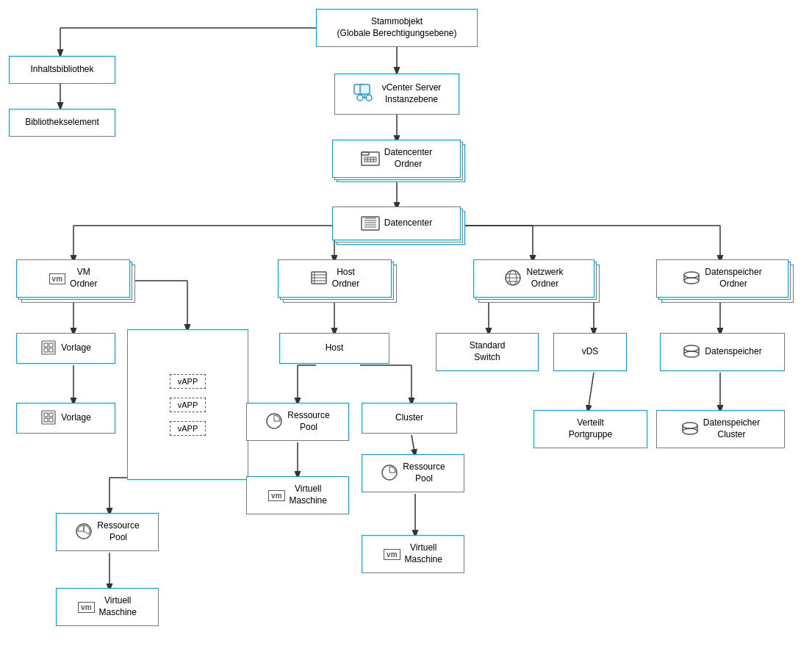 This screenshot has width=812, height=668. What do you see at coordinates (413, 473) in the screenshot?
I see `ressource-pool3-node: Ressource Pool` at bounding box center [413, 473].